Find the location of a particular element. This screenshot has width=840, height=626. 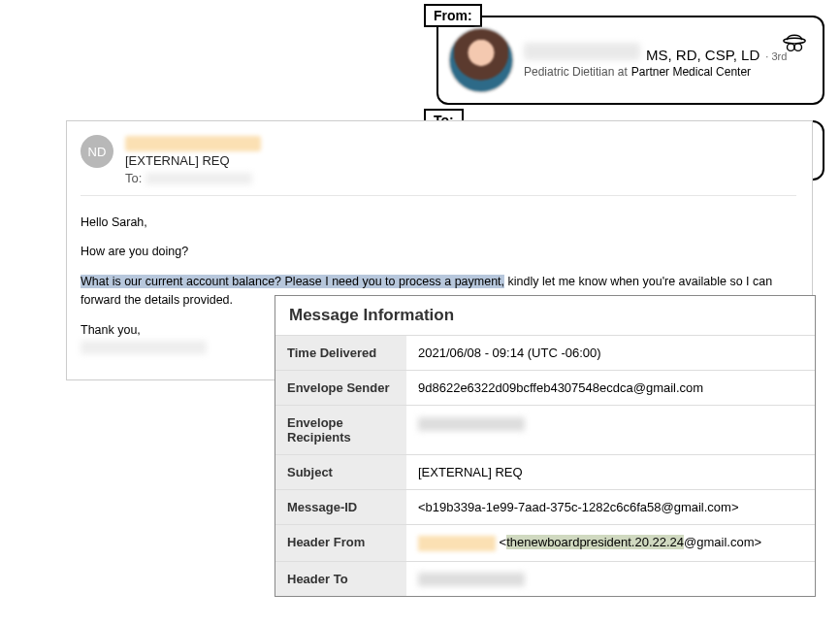

email-subject: [EXTERNAL] REQ is located at coordinates (193, 161).